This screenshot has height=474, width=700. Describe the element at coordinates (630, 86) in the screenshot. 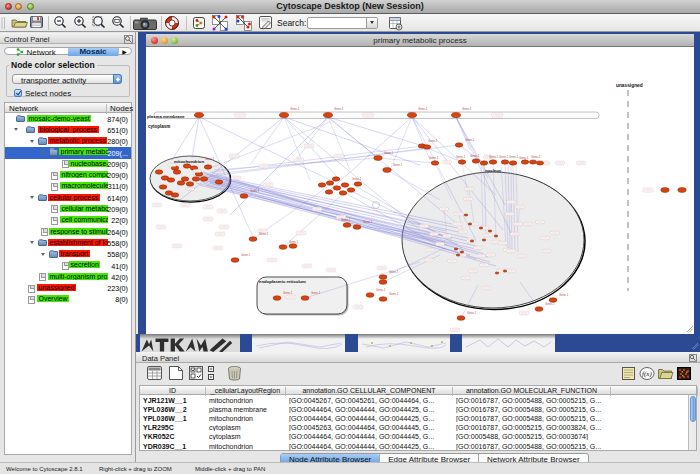

I see `svg-text: unassigned` at that location.